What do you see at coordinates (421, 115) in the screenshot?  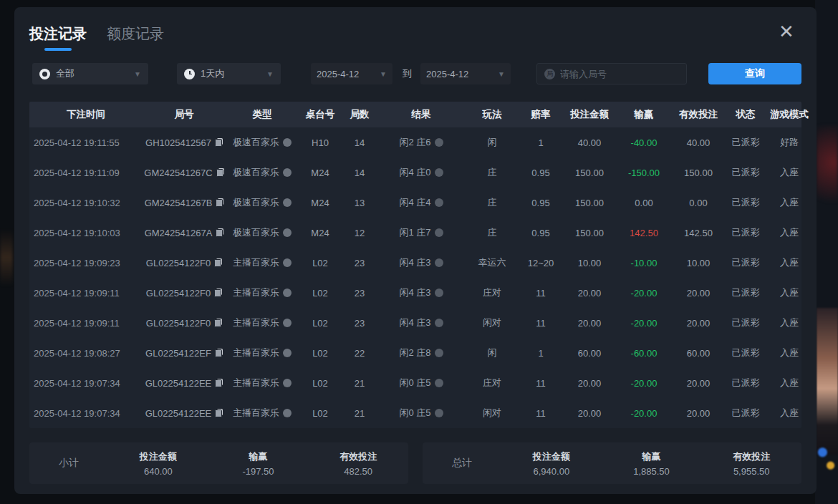 I see `col-header-result: 结果` at bounding box center [421, 115].